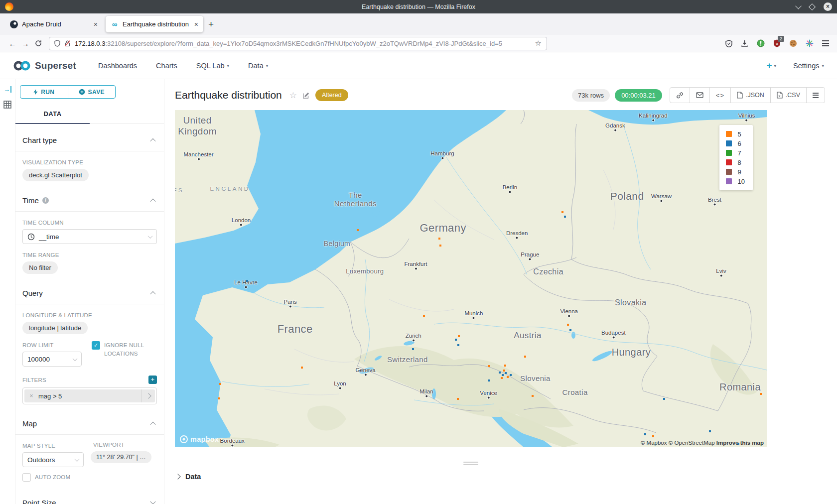 The width and height of the screenshot is (837, 504). Describe the element at coordinates (809, 66) in the screenshot. I see `settings-menu: Settings▾` at that location.